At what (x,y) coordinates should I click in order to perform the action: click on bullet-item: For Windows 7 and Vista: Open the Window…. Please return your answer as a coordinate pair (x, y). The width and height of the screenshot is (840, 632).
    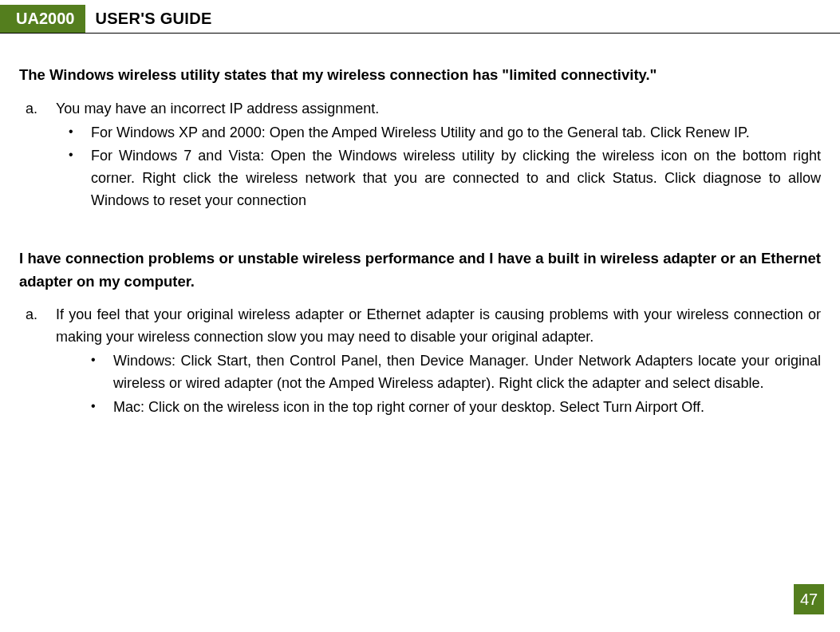
    Looking at the image, I should click on (456, 179).